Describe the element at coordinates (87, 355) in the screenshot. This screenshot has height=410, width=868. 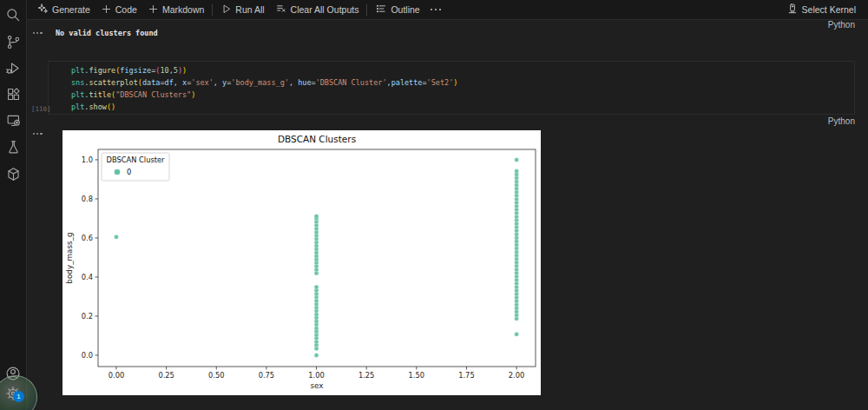
I see `y-tick-label: 0.0` at that location.